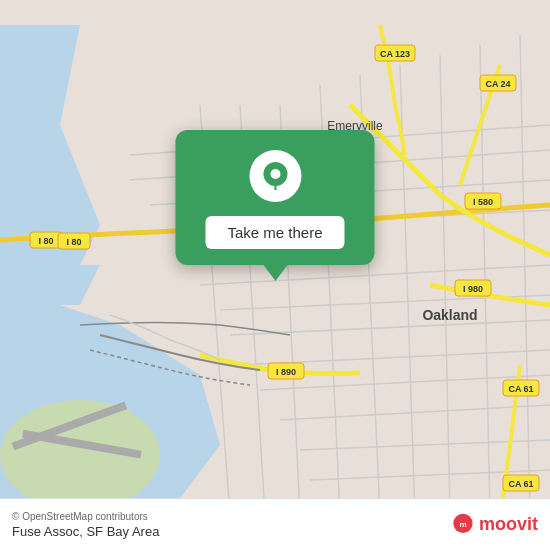 Image resolution: width=550 pixels, height=550 pixels. What do you see at coordinates (274, 232) in the screenshot?
I see `take-me-there-button: Take me there` at bounding box center [274, 232].